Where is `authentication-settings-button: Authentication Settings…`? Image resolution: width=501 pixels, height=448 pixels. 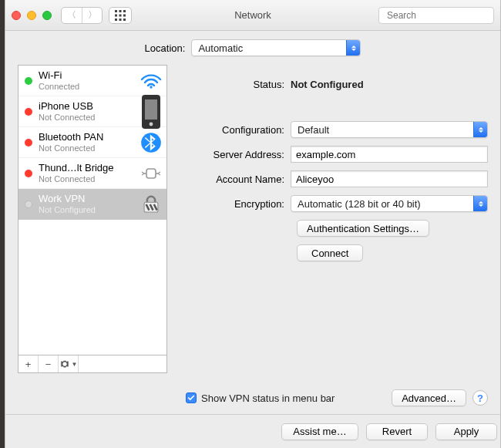
authentication-settings-button: Authentication Settings… is located at coordinates (363, 228).